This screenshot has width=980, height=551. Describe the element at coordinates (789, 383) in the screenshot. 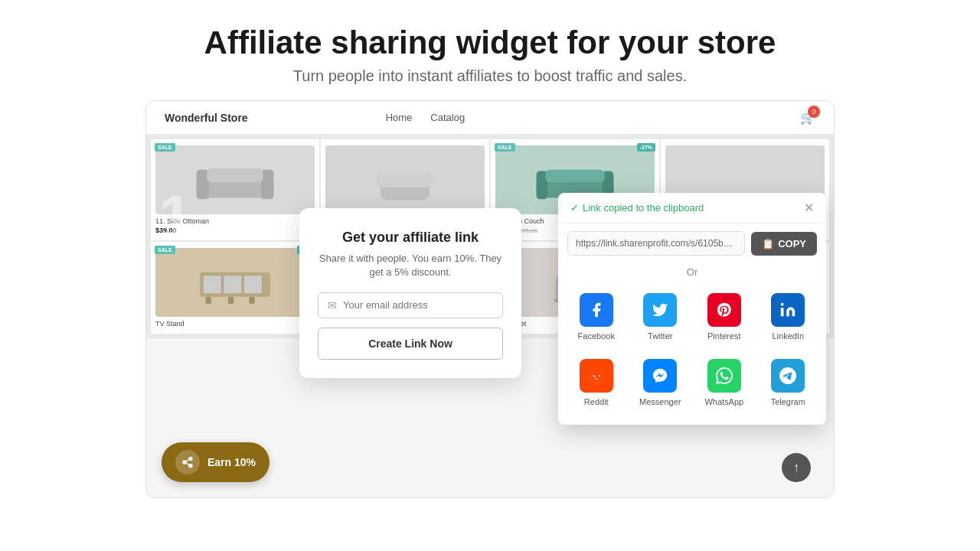

I see `social-telegram: Telegram` at that location.